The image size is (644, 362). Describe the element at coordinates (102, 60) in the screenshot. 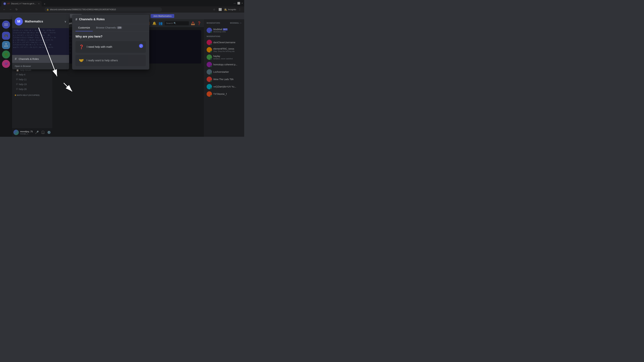

I see `option-text-help-others: I really want to help others` at that location.